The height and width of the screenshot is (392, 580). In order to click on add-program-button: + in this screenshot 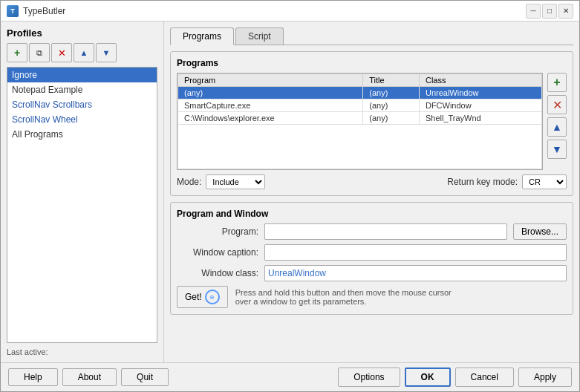, I will do `click(557, 82)`.